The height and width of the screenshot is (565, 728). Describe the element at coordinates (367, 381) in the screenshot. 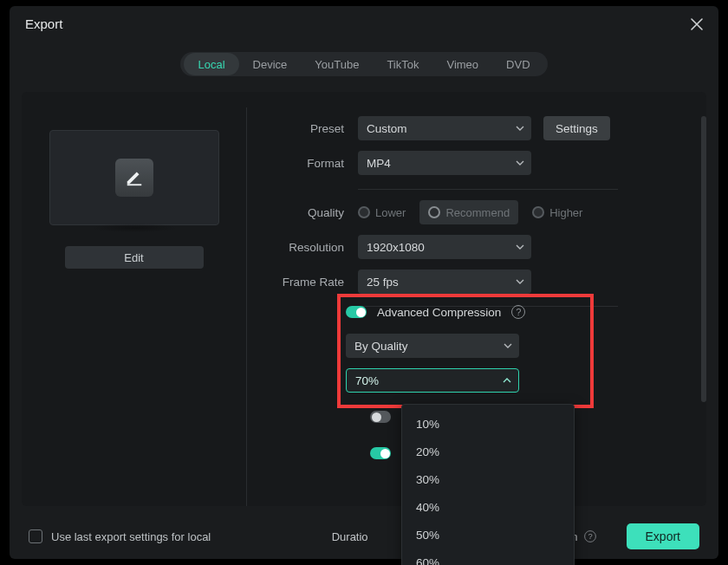

I see `compression-percent-value: 70%` at that location.